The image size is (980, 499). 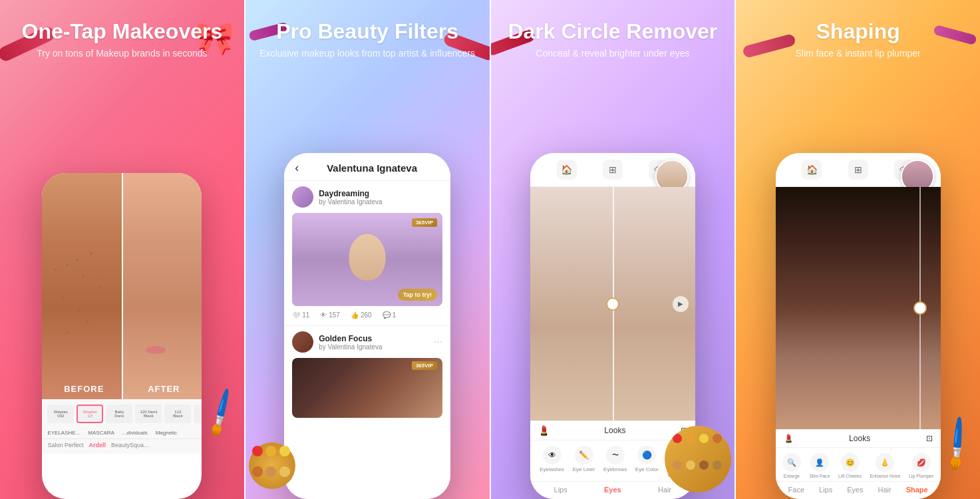 What do you see at coordinates (65, 445) in the screenshot?
I see `brand-label: Salon Perfect` at bounding box center [65, 445].